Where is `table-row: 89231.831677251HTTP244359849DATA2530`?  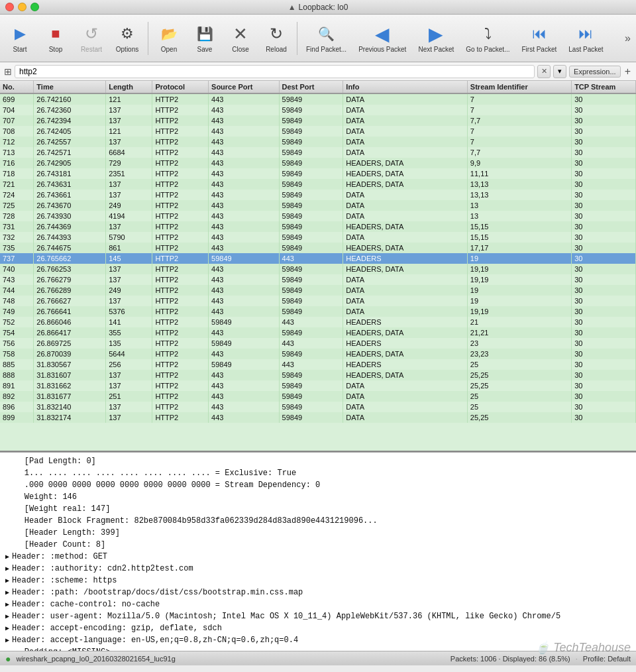
table-row: 89231.831677251HTTP244359849DATA2530 is located at coordinates (318, 396).